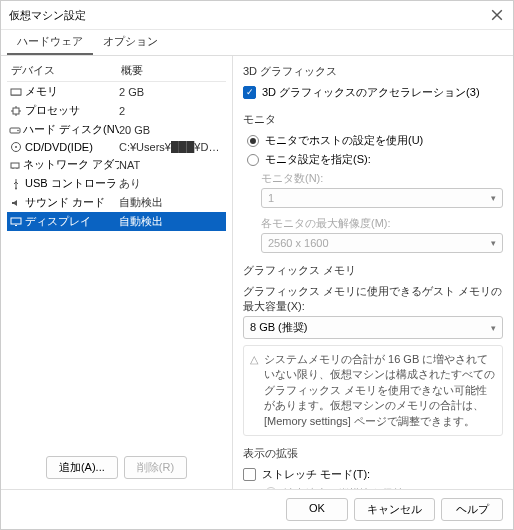  What do you see at coordinates (373, 454) in the screenshot?
I see `group-title: 表示の拡張` at bounding box center [373, 454].